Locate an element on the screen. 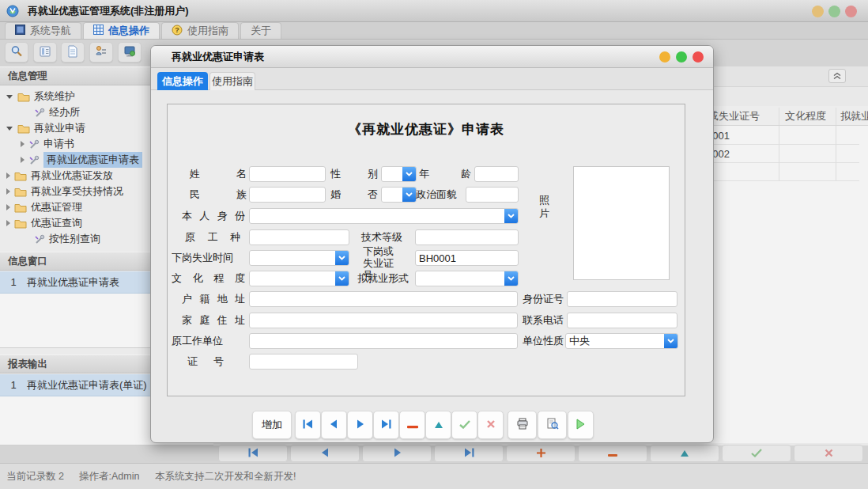 This screenshot has width=868, height=489. document-tool-button is located at coordinates (73, 52).